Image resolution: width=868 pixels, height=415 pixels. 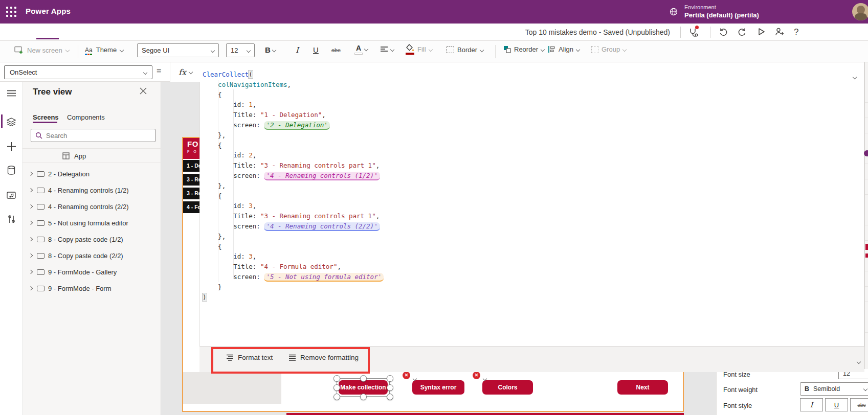 I want to click on code-token-pln: ,, so click(x=324, y=114).